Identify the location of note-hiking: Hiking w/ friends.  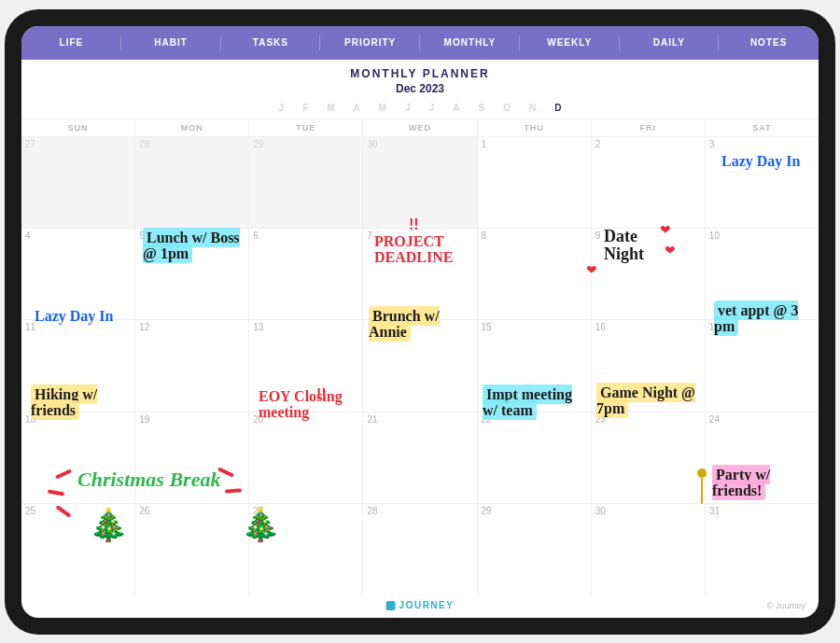
(83, 403).